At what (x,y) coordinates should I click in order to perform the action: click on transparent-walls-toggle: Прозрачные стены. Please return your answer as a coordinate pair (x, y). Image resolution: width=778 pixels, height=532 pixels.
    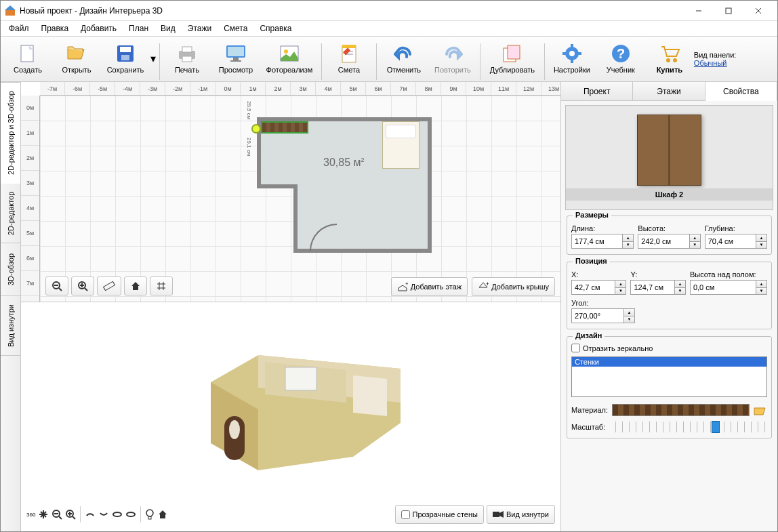
    Looking at the image, I should click on (439, 514).